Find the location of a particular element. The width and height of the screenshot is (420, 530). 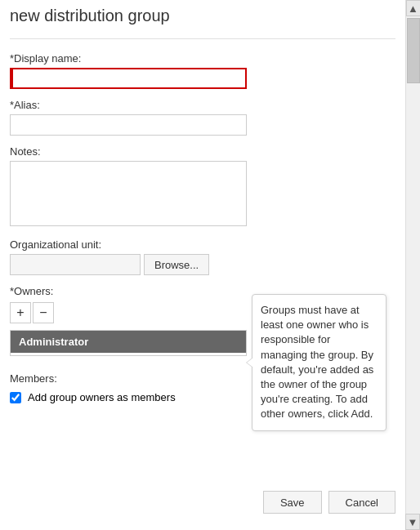

notes-input is located at coordinates (128, 194).